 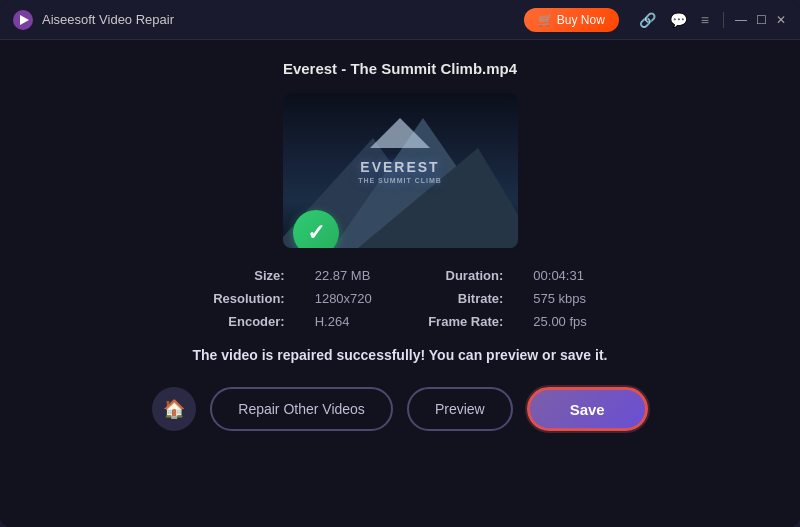 What do you see at coordinates (400, 68) in the screenshot?
I see `video-filename: Everest - The Summit Climb.mp4` at bounding box center [400, 68].